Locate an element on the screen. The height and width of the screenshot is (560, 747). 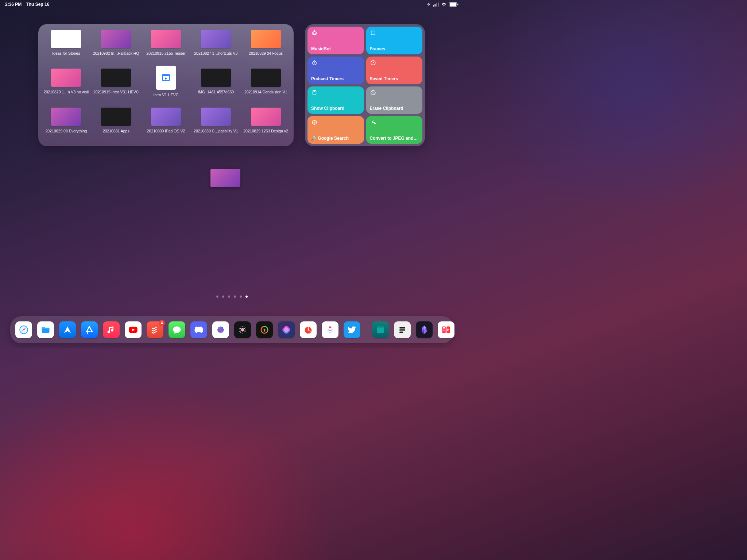
file-item: 20210829 08 Everything is located at coordinates (66, 125).